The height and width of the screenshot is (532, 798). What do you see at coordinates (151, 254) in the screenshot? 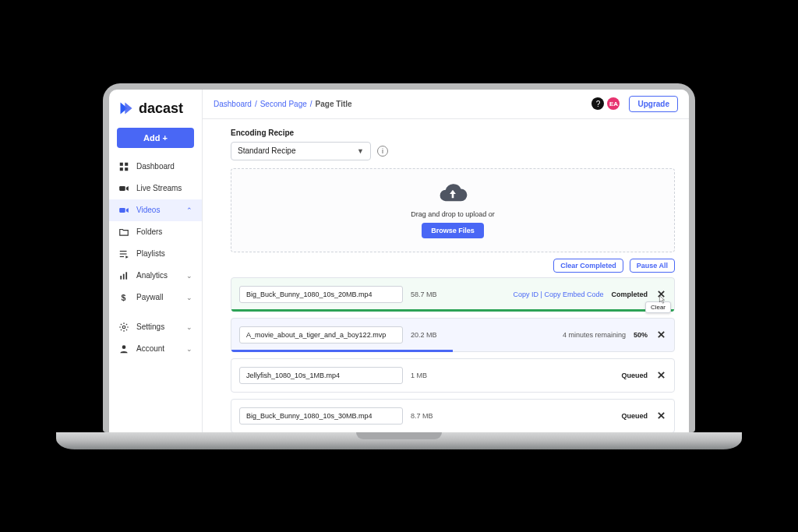
I see `sidebar-item-label: Playlists` at bounding box center [151, 254].